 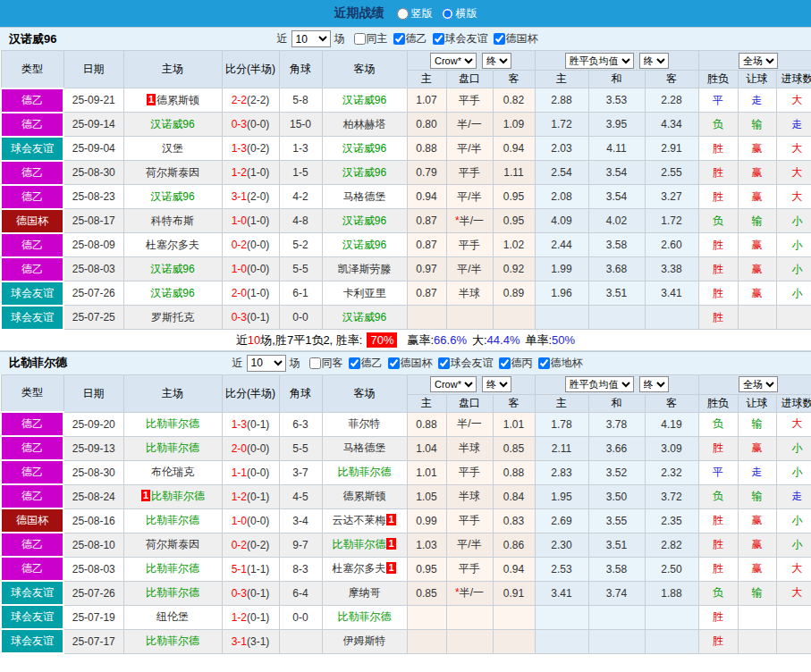 I want to click on odds-home-cell: 0.95, so click(x=427, y=568).